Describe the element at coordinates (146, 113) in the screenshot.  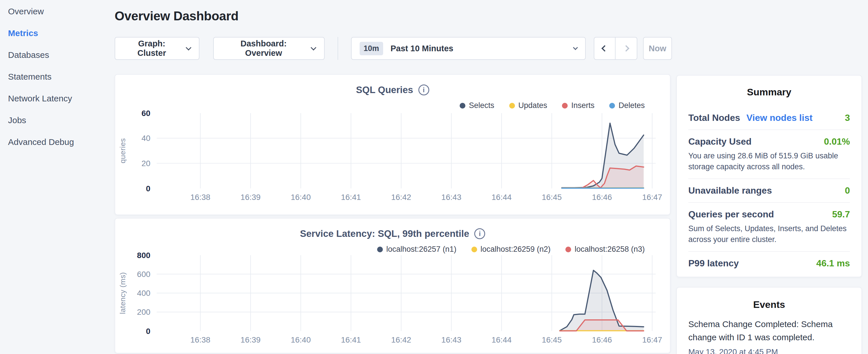
I see `svg-text: 60` at that location.